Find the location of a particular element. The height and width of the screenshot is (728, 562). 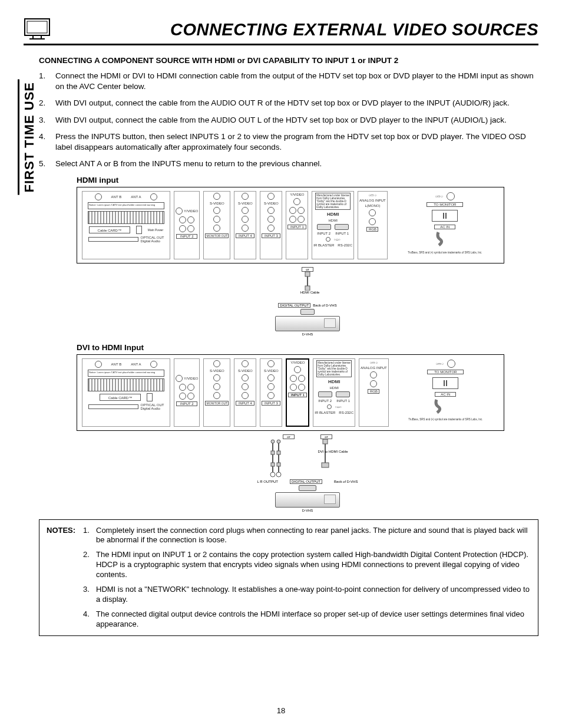

dvhs-label: D-VHS is located at coordinates (308, 334).